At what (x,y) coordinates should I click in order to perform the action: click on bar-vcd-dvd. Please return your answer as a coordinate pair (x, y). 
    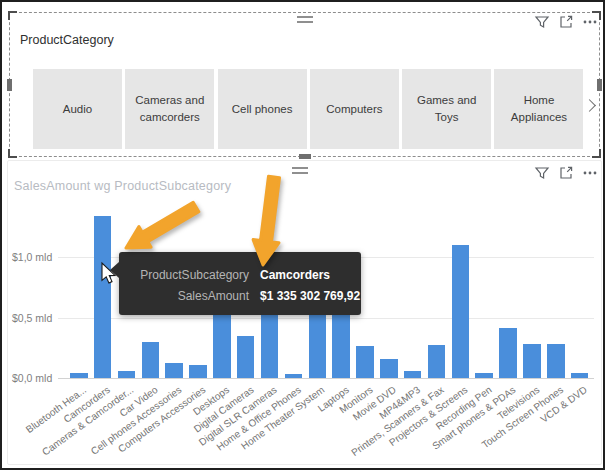
    Looking at the image, I should click on (580, 376).